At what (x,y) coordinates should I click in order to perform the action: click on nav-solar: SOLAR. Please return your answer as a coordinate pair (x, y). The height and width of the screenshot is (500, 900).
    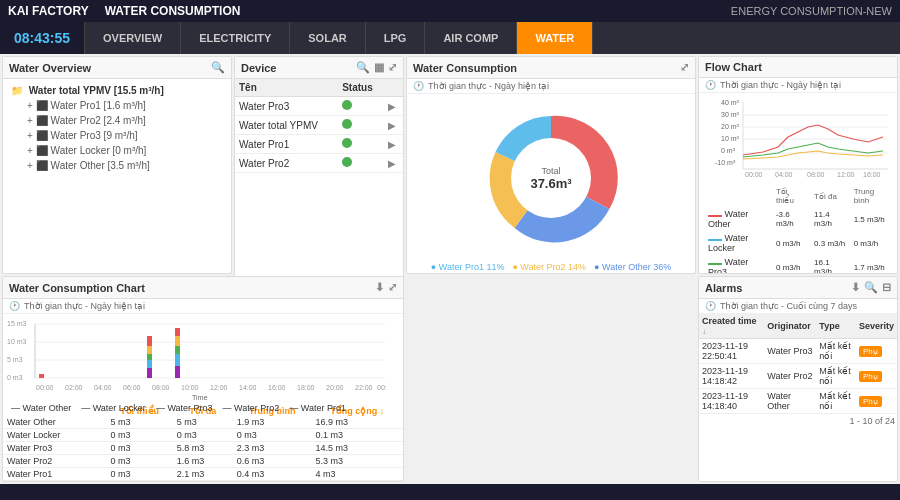
    Looking at the image, I should click on (328, 38).